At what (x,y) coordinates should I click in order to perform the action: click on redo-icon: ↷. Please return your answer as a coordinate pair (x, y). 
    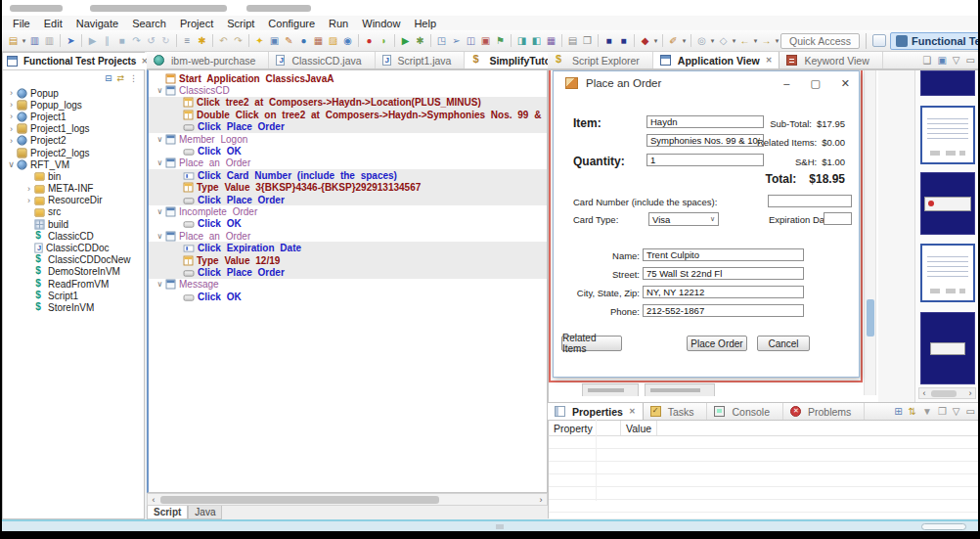
    Looking at the image, I should click on (239, 41).